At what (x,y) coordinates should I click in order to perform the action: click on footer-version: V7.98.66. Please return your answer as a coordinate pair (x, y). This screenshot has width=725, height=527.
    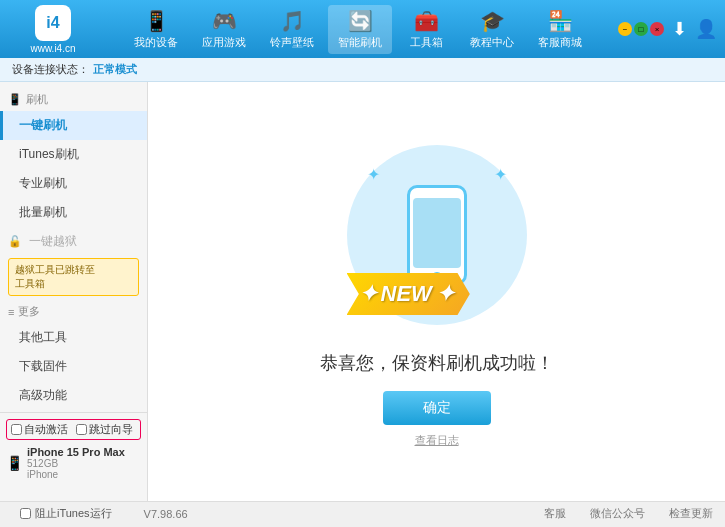
    Looking at the image, I should click on (166, 514).